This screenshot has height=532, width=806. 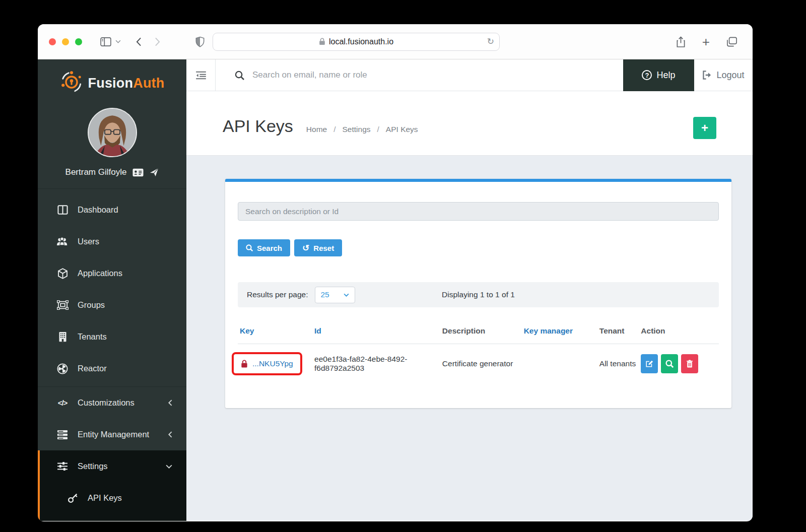 I want to click on browser-sidebar-toggle-icon, so click(x=106, y=42).